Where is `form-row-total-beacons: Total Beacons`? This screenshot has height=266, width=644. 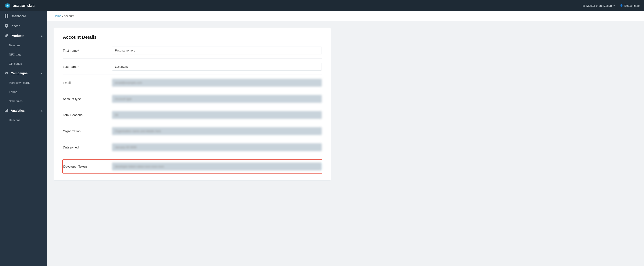 form-row-total-beacons: Total Beacons is located at coordinates (192, 117).